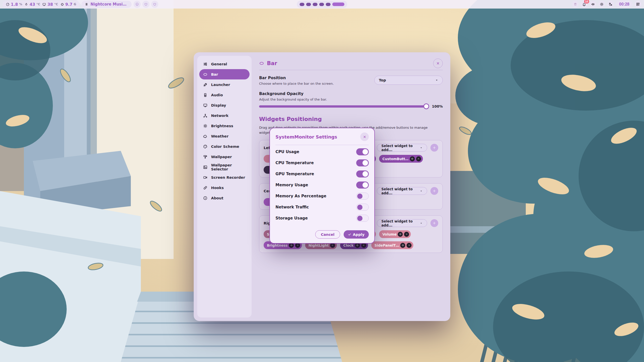 The width and height of the screenshot is (644, 362). Describe the element at coordinates (395, 234) in the screenshot. I see `widget-chip-volume: Volume` at that location.